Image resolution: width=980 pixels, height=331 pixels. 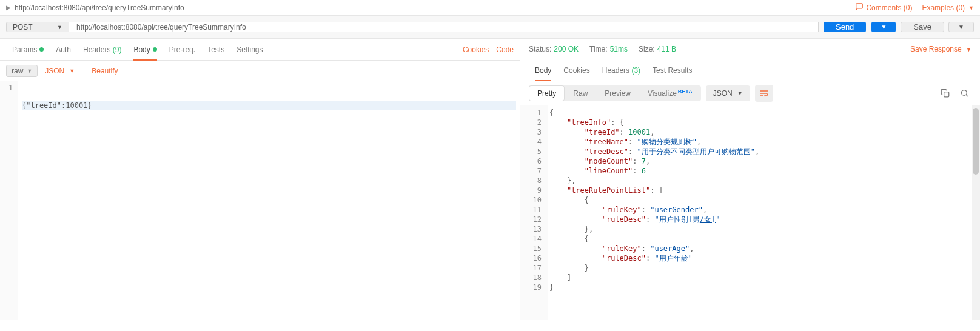 What do you see at coordinates (531, 268) in the screenshot?
I see `line-number: 17` at bounding box center [531, 268].